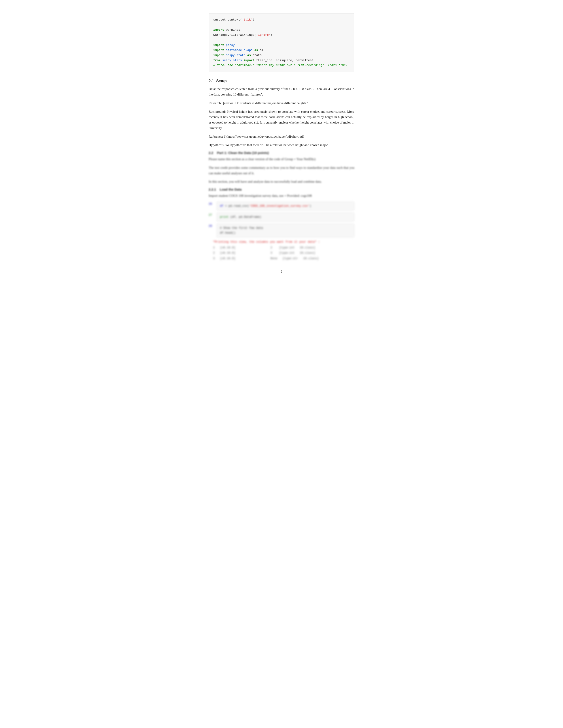  I want to click on blurred-code-content-2: print (df, pd.DataFrame), so click(286, 217).